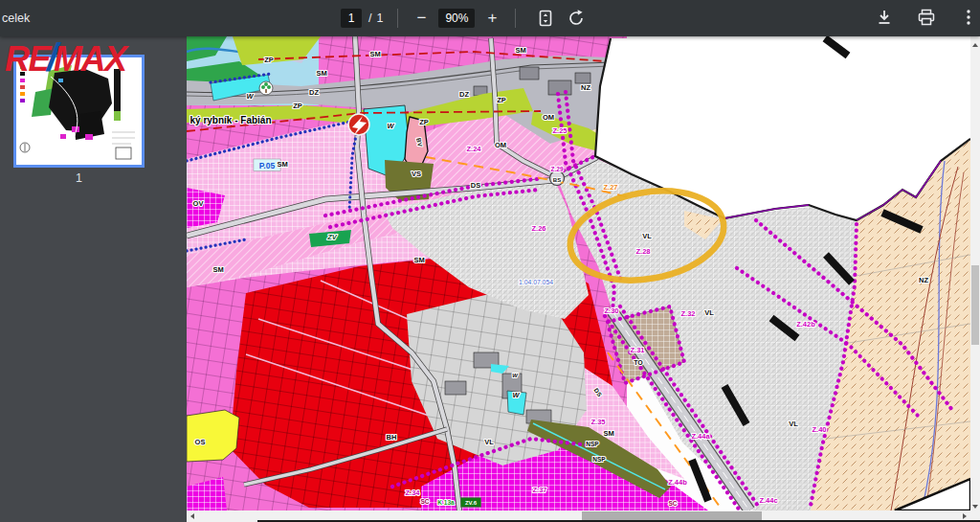 This screenshot has height=522, width=980. Describe the element at coordinates (268, 166) in the screenshot. I see `map-label: P.05` at that location.